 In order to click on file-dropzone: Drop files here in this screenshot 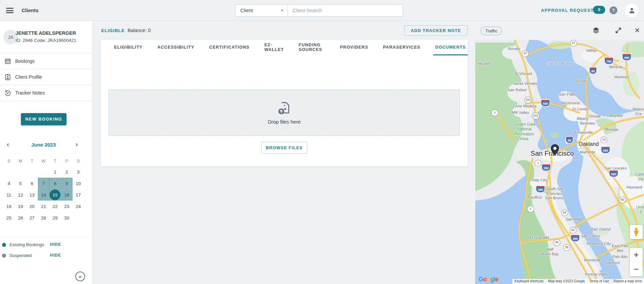, I will do `click(284, 113)`.